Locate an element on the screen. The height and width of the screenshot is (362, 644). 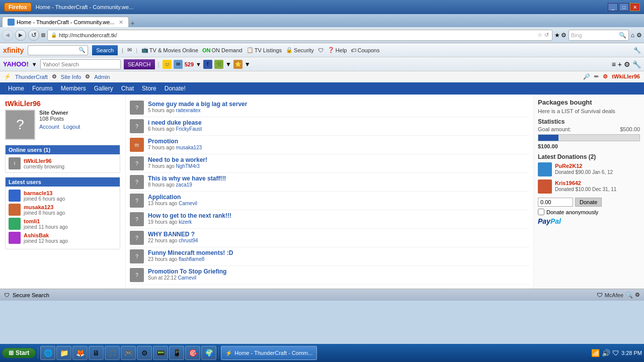
xfinity-on-demand: ON ON Demand is located at coordinates (222, 50).